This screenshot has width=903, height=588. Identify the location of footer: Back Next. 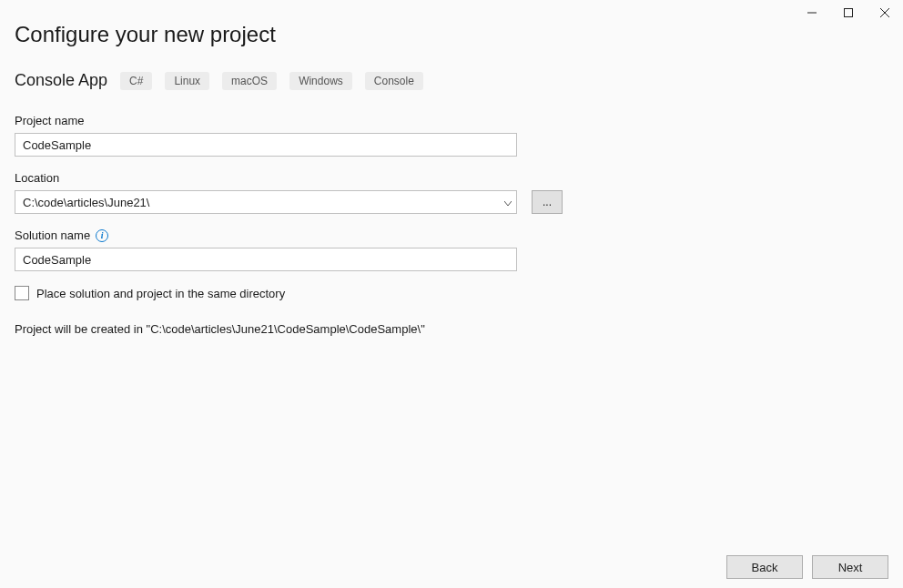
(807, 567).